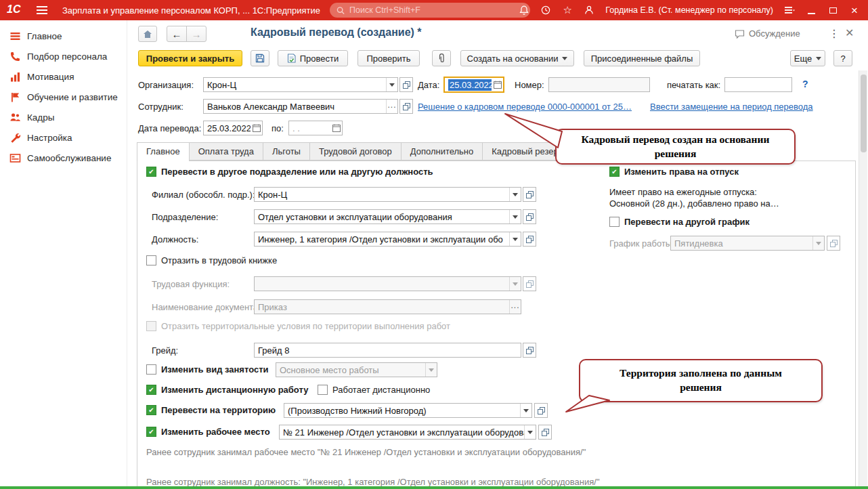  I want to click on labor-function-field, so click(387, 284).